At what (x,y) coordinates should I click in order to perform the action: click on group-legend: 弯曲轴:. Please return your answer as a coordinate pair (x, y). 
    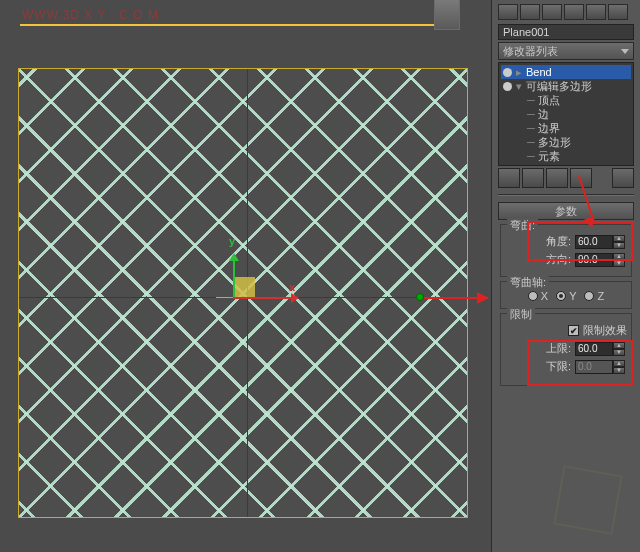
    Looking at the image, I should click on (528, 282).